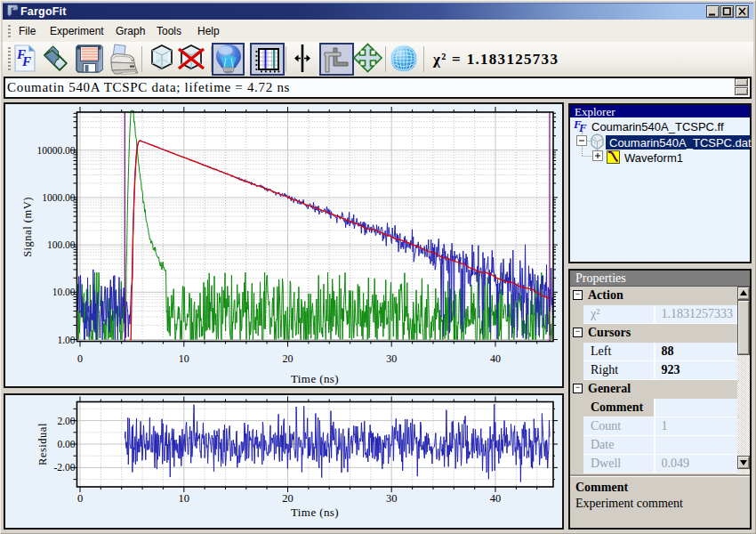 The width and height of the screenshot is (756, 534). What do you see at coordinates (55, 150) in the screenshot?
I see `svg-text: 10000.00` at bounding box center [55, 150].